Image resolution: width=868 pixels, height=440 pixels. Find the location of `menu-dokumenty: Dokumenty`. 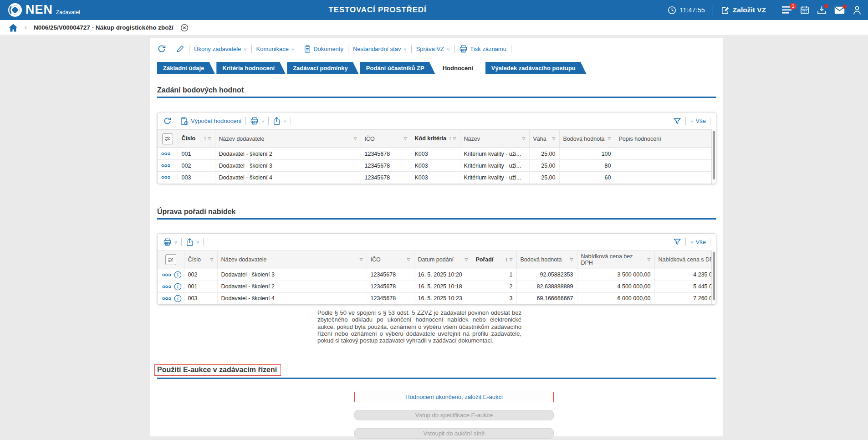

menu-dokumenty: Dokumenty is located at coordinates (323, 49).